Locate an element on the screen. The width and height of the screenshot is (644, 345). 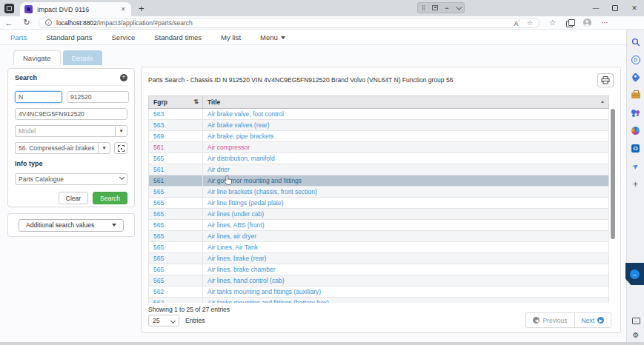
table-row: 565Air lines (under cab) is located at coordinates (379, 215).